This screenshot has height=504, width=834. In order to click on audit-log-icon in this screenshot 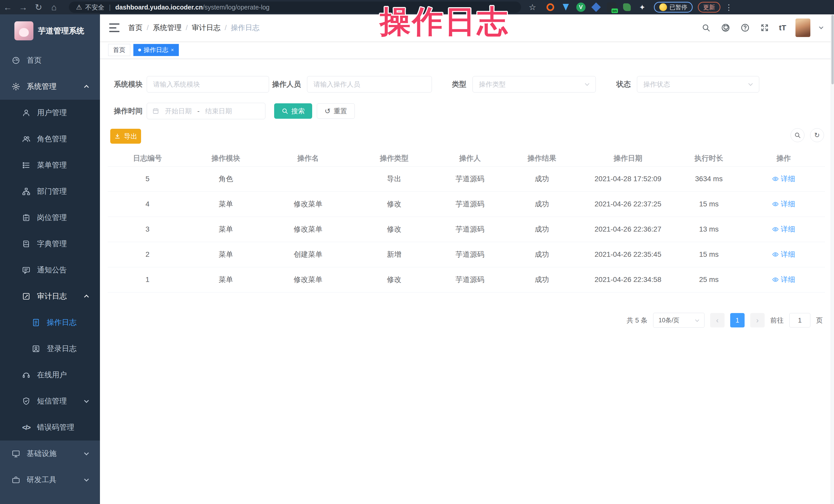, I will do `click(26, 297)`.